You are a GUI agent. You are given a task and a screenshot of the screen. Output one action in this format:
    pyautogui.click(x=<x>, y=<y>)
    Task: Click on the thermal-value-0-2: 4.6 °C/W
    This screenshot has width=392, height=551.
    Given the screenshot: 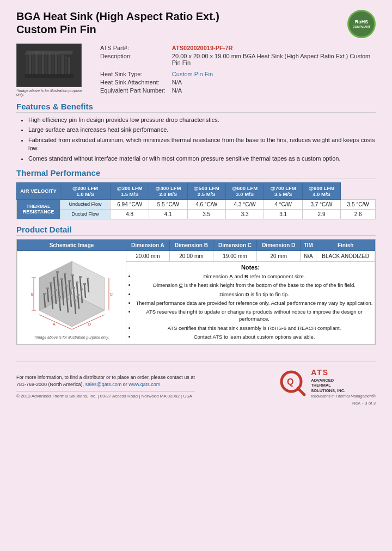 What is the action you would take?
    pyautogui.click(x=206, y=204)
    